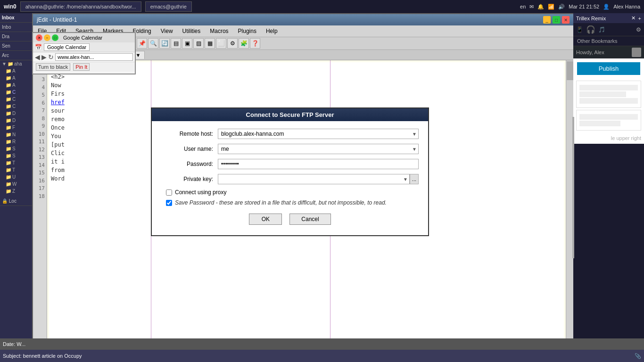 The height and width of the screenshot is (362, 644). Describe the element at coordinates (523, 7) in the screenshot. I see `system-lang: en` at that location.